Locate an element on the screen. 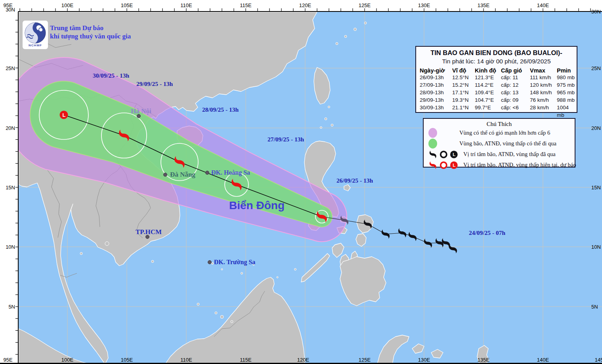  table-cell: 21.1°N is located at coordinates (464, 111).